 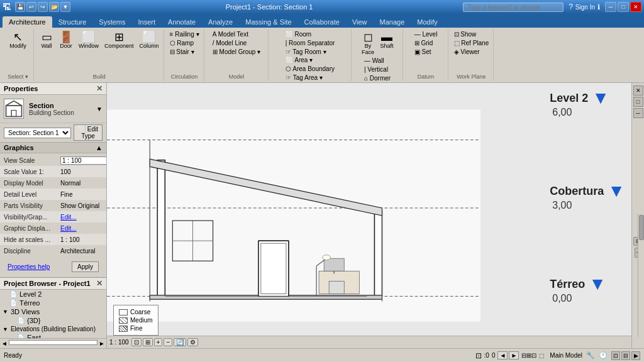 What do you see at coordinates (638, 90) in the screenshot?
I see `view-nav-close: ✕` at bounding box center [638, 90].